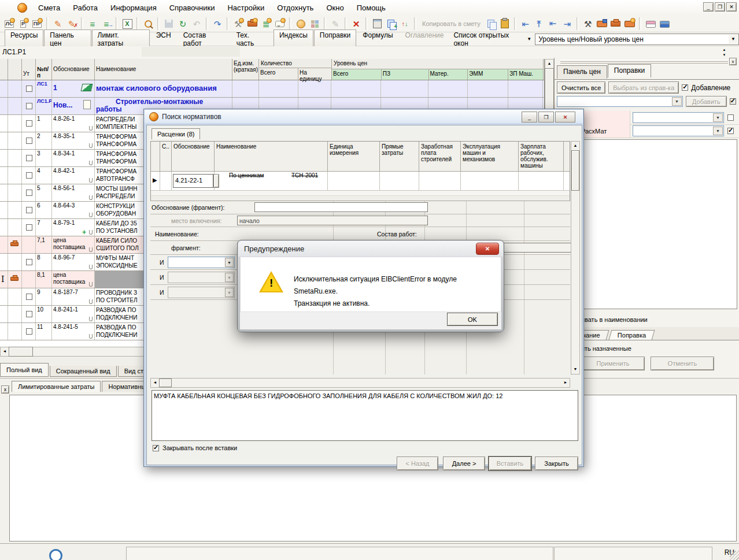 The height and width of the screenshot is (560, 739). I want to click on ok-button: OK, so click(472, 319).